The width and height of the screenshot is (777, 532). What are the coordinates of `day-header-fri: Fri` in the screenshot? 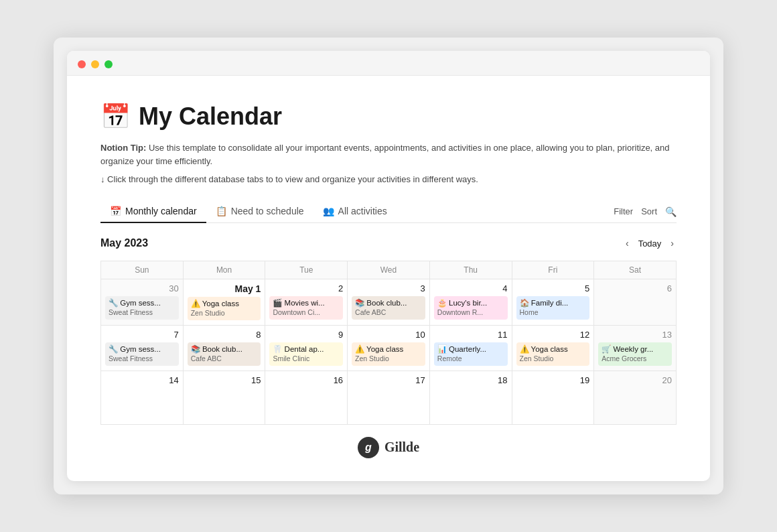 It's located at (553, 271).